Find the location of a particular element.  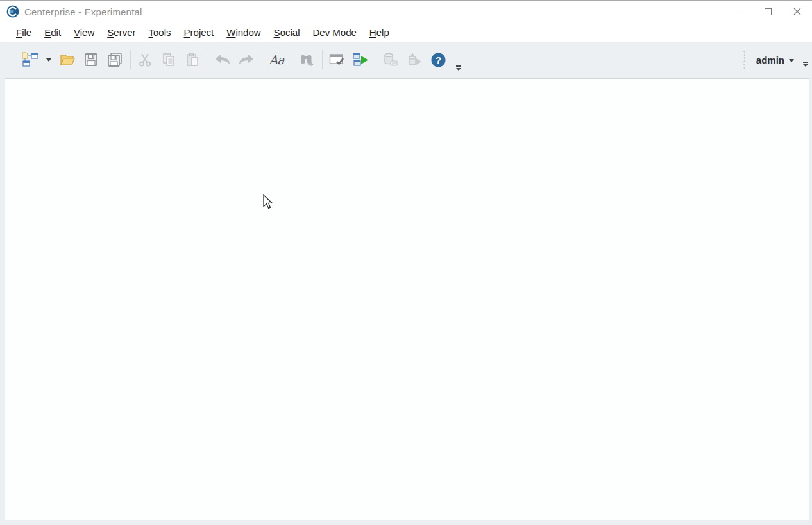

redo-button is located at coordinates (246, 60).